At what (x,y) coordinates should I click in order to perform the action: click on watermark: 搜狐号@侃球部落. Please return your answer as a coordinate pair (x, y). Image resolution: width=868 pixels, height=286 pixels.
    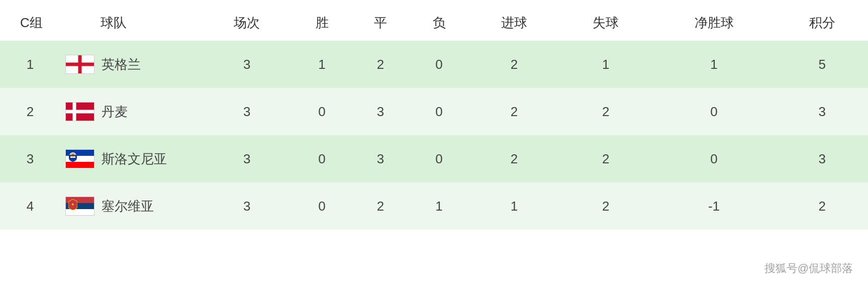
    Looking at the image, I should click on (809, 268).